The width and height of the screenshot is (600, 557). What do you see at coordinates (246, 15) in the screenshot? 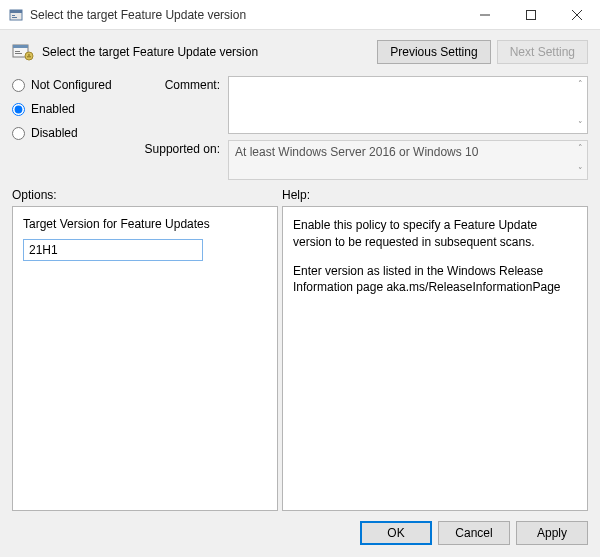
I see `window-title: Select the target Feature Update version` at bounding box center [246, 15].